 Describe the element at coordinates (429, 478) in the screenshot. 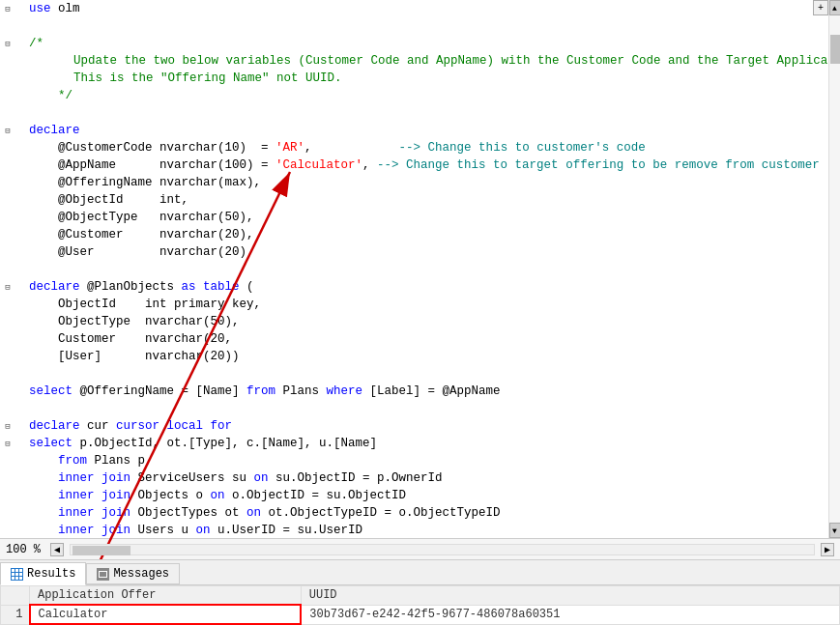

I see `code-line-28: inner join ServiceUsers su on su.ObjectI…` at that location.